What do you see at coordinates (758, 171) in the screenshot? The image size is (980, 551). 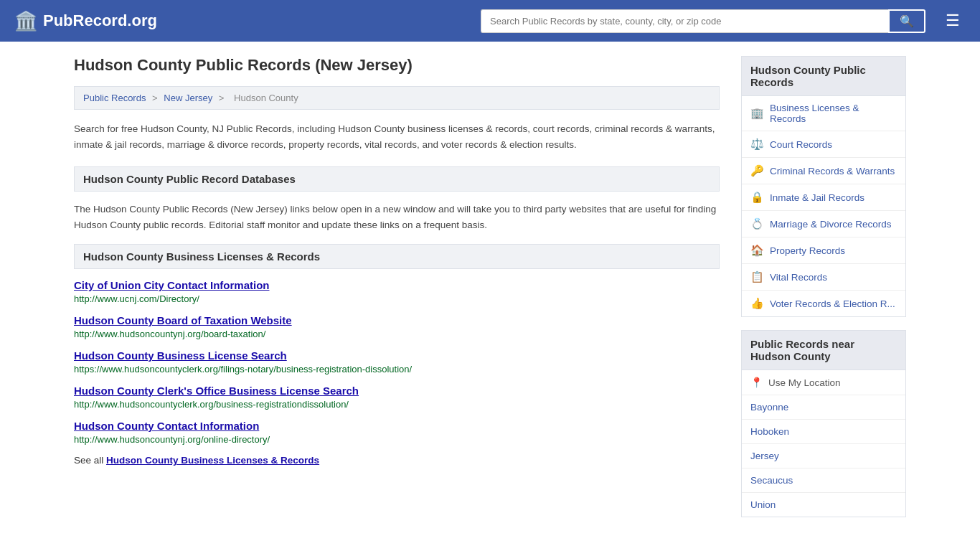 I see `criminal-icon: 🔑` at bounding box center [758, 171].